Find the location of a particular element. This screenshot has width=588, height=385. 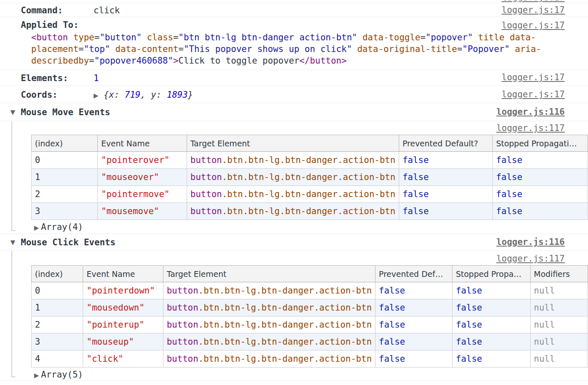

table-column-header: Modifiers is located at coordinates (559, 274).